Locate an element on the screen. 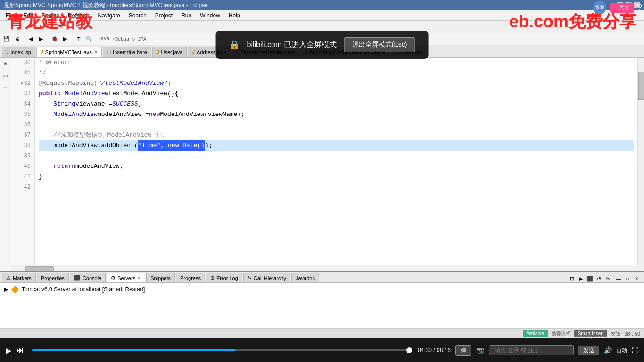 Image resolution: width=644 pixels, height=362 pixels. tab-springmvctest-java: J SpringMVCTest.java ✕ is located at coordinates (69, 52).